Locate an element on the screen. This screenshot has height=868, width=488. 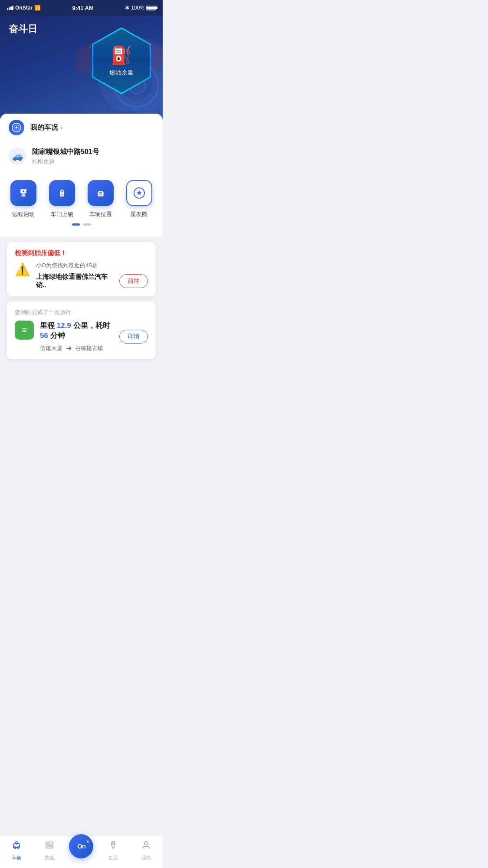
alert-title: 检测到胎压偏低！ is located at coordinates (82, 253).